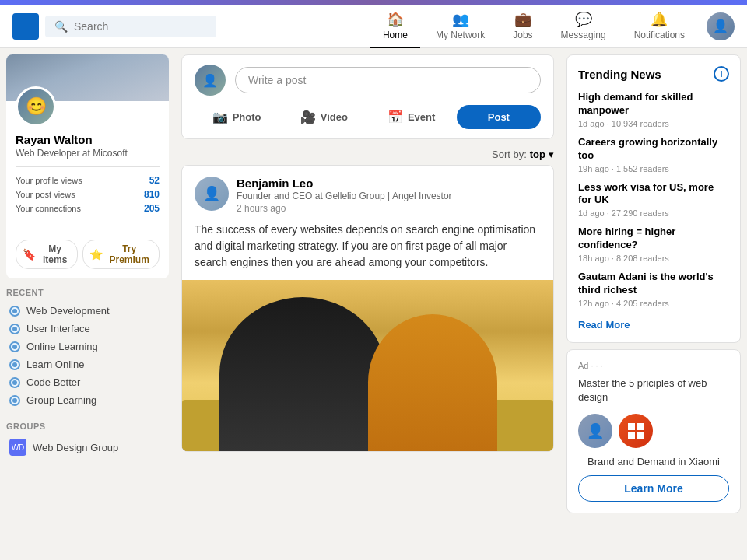  Describe the element at coordinates (140, 26) in the screenshot. I see `search-input` at that location.